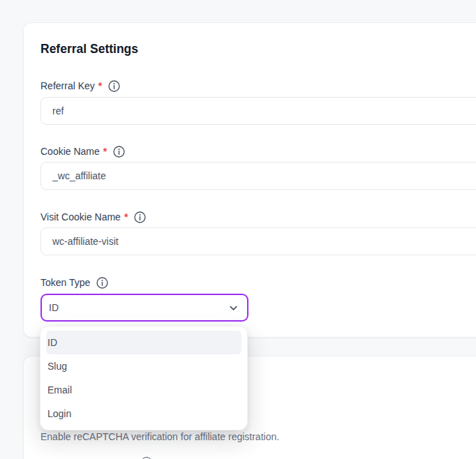 Image resolution: width=476 pixels, height=459 pixels. Describe the element at coordinates (94, 217) in the screenshot. I see `visit-cookie-name-label: Visit Cookie Name *` at that location.